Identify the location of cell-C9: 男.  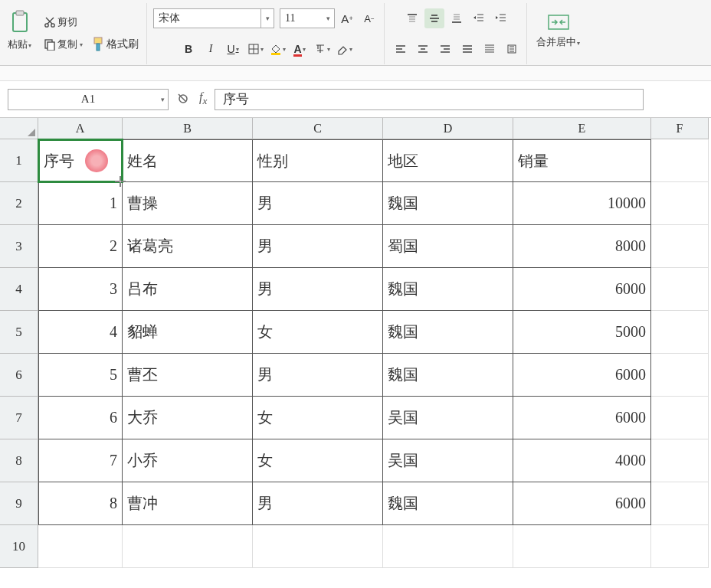
(318, 504).